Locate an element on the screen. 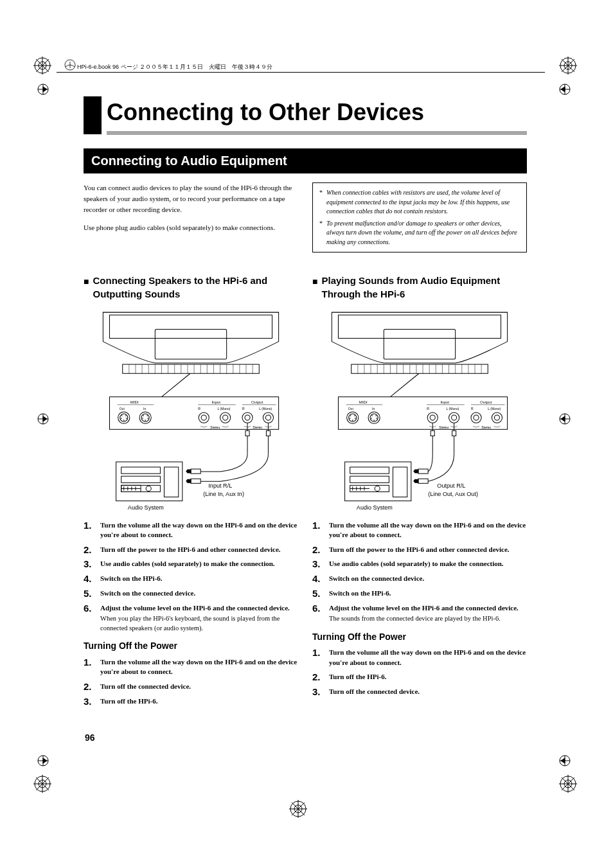  book-spine-icon is located at coordinates (70, 65).